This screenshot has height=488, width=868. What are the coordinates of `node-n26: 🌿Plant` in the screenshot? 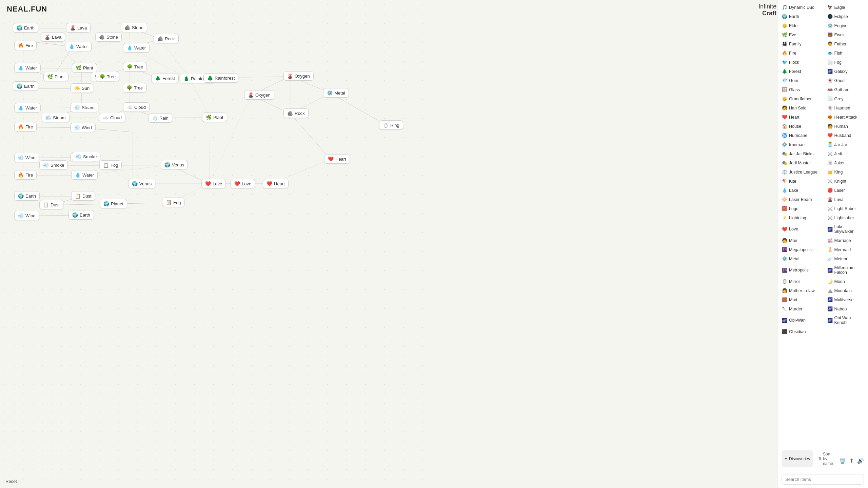 It's located at (215, 117).